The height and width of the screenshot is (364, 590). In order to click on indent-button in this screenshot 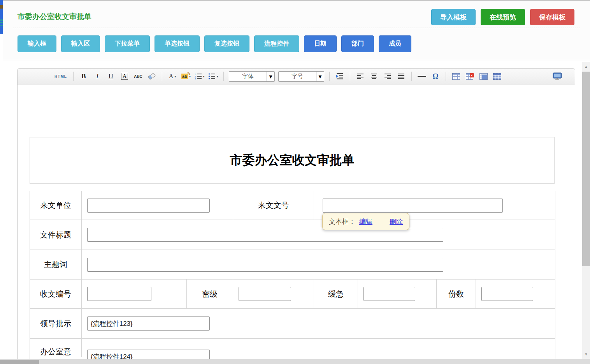, I will do `click(340, 76)`.